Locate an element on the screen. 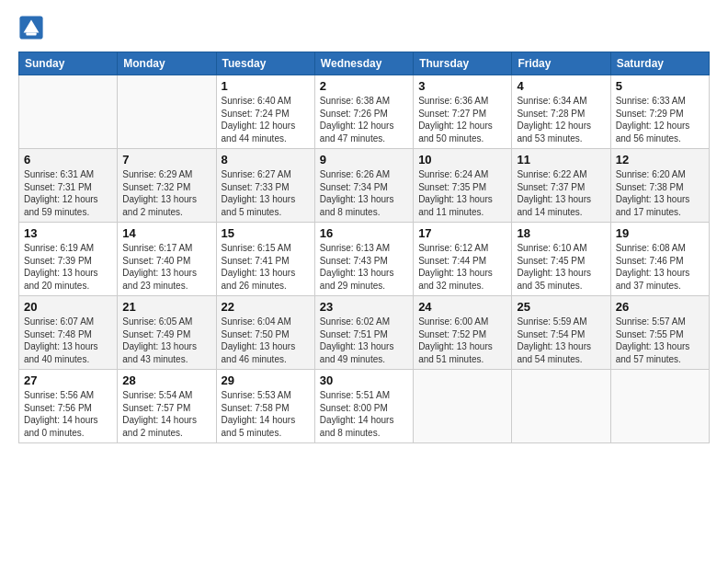  calendar-cell: 7Sunrise: 6:29 AMSunset: 7:32 PMDaylight… is located at coordinates (167, 186).